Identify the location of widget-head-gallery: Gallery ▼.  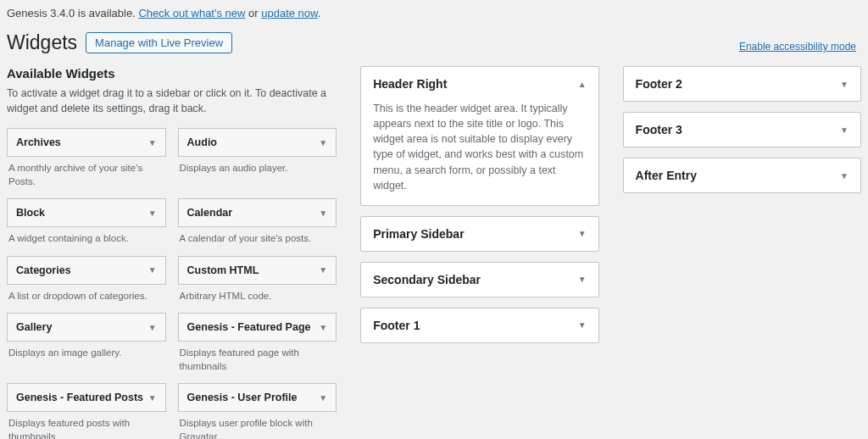
(86, 327).